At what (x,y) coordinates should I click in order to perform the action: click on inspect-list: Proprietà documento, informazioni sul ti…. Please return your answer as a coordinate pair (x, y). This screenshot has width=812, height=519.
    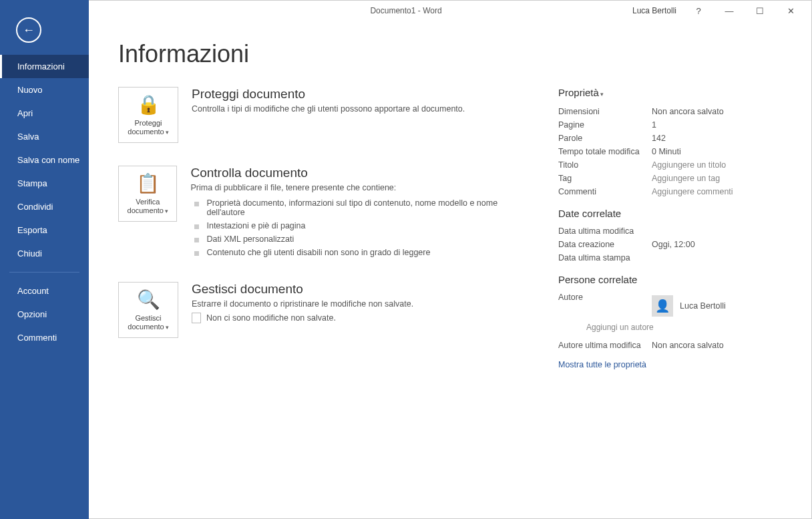
    Looking at the image, I should click on (361, 228).